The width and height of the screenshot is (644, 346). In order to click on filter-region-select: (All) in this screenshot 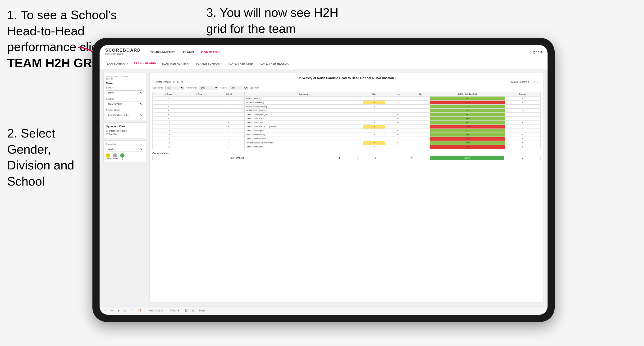, I will do `click(208, 88)`.